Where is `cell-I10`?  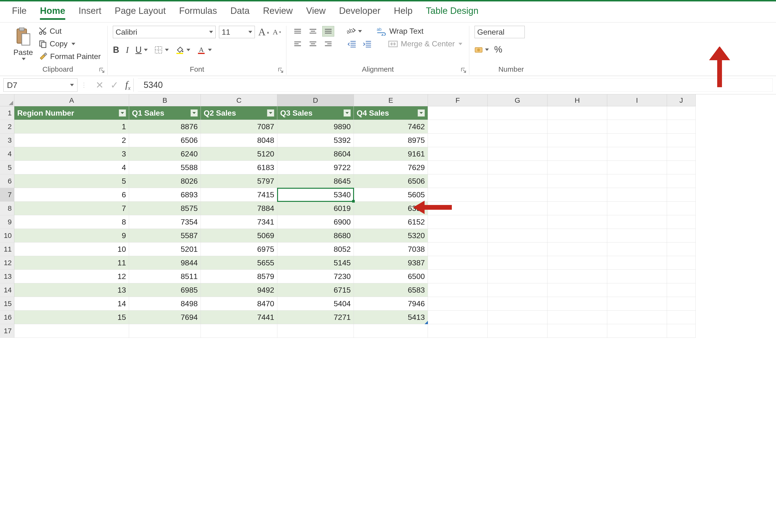
cell-I10 is located at coordinates (637, 236).